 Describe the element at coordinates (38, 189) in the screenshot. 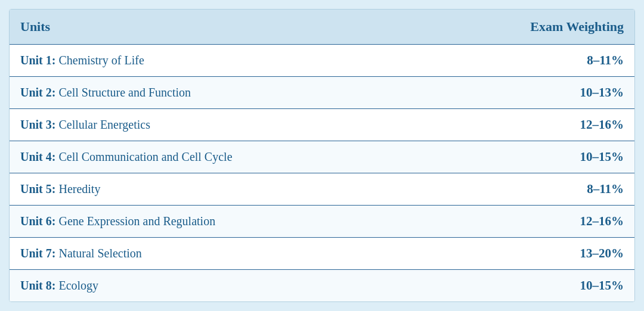

I see `unit-label: Unit 5:` at that location.